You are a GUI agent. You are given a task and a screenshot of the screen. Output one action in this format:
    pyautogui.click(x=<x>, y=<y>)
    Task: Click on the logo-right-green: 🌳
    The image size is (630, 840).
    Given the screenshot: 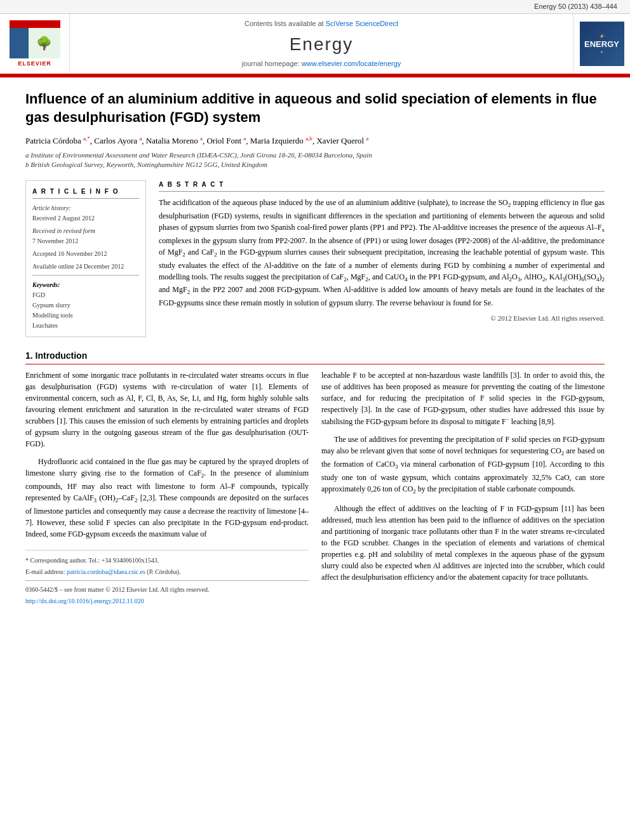 What is the action you would take?
    pyautogui.click(x=44, y=43)
    